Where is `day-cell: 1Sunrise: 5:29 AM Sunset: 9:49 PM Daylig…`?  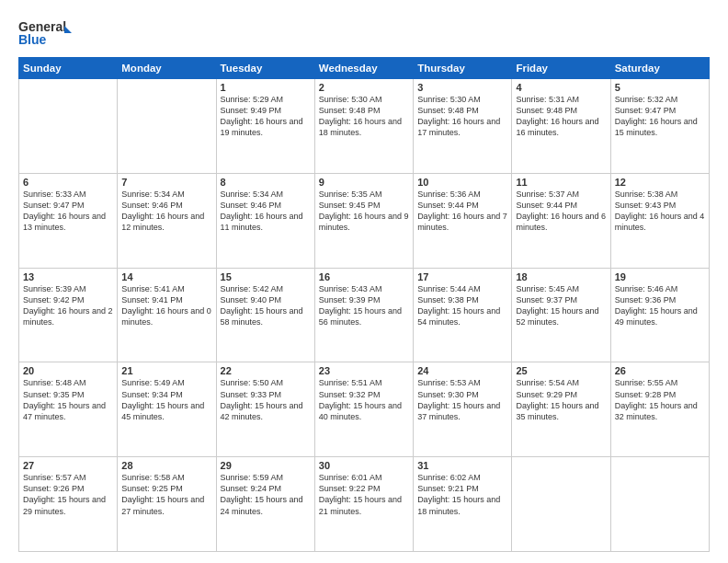 day-cell: 1Sunrise: 5:29 AM Sunset: 9:49 PM Daylig… is located at coordinates (265, 127).